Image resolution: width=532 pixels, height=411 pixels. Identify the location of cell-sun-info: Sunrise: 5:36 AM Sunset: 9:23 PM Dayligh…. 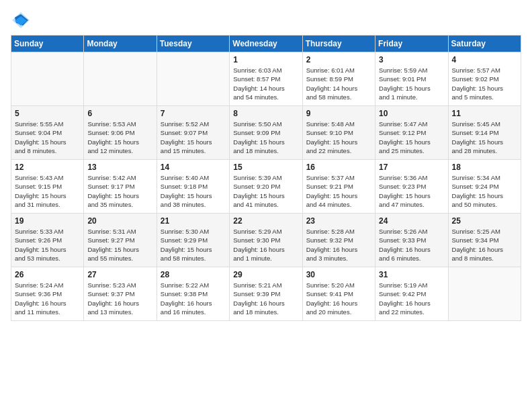
(411, 191).